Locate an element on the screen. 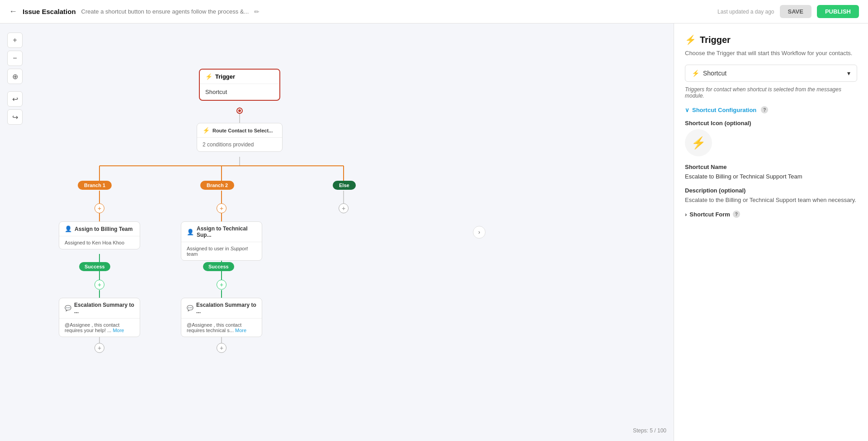  branch-2-summary-node: 💬 Escalation Summary to ... @Assignee , … is located at coordinates (222, 317).